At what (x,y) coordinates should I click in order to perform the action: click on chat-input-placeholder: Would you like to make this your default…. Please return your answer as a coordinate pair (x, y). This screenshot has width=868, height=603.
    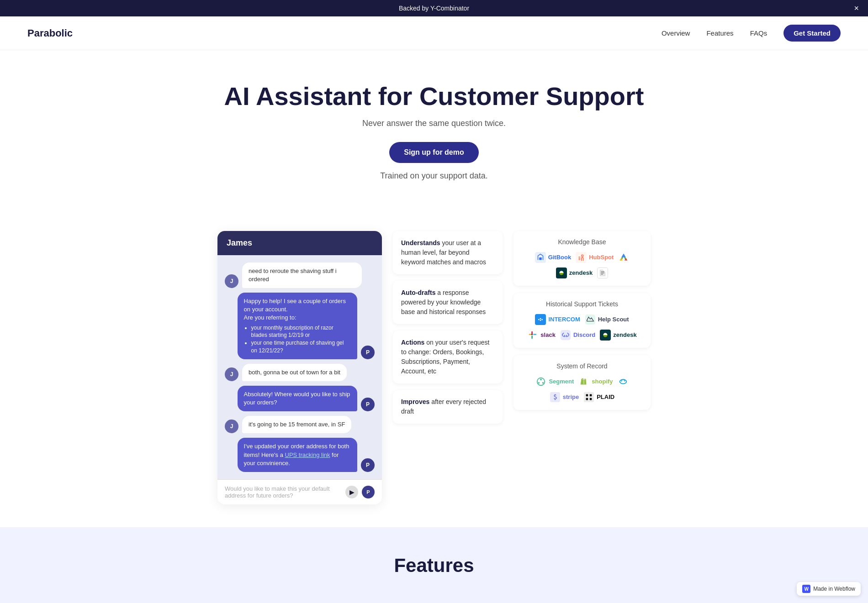
    Looking at the image, I should click on (283, 492).